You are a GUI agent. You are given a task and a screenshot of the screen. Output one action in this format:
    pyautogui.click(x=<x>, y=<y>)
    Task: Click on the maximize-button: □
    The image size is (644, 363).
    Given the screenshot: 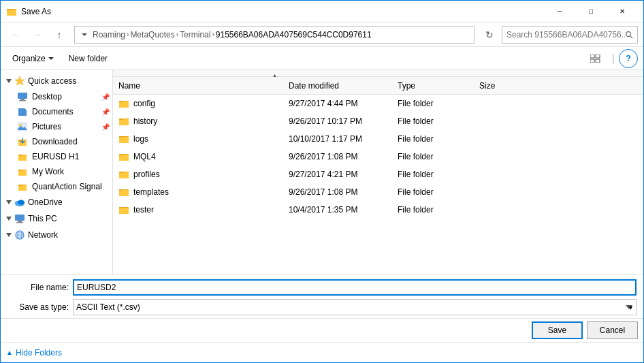 What is the action you would take?
    pyautogui.click(x=591, y=12)
    